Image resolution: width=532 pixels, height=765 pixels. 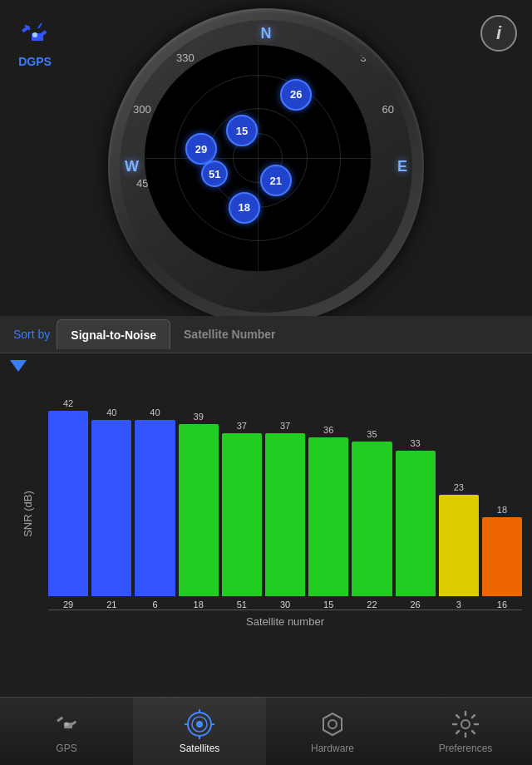 What do you see at coordinates (66, 748) in the screenshot?
I see `nav-label-gps: GPS` at bounding box center [66, 748].